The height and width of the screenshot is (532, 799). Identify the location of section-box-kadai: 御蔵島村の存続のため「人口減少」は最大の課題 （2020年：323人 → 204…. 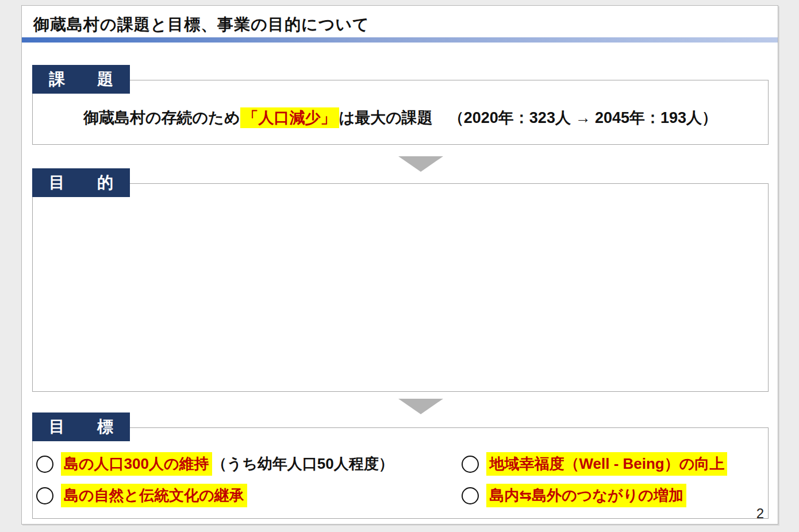
(400, 113).